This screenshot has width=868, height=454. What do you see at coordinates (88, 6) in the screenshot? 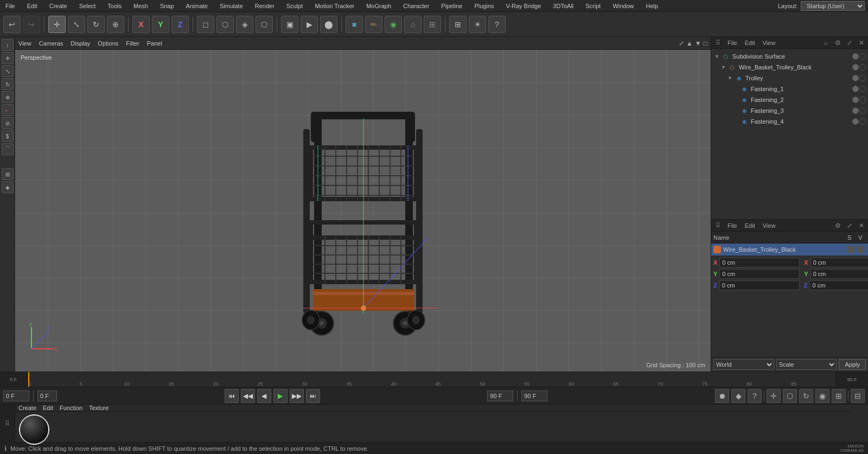
I see `menu-select: Select` at bounding box center [88, 6].